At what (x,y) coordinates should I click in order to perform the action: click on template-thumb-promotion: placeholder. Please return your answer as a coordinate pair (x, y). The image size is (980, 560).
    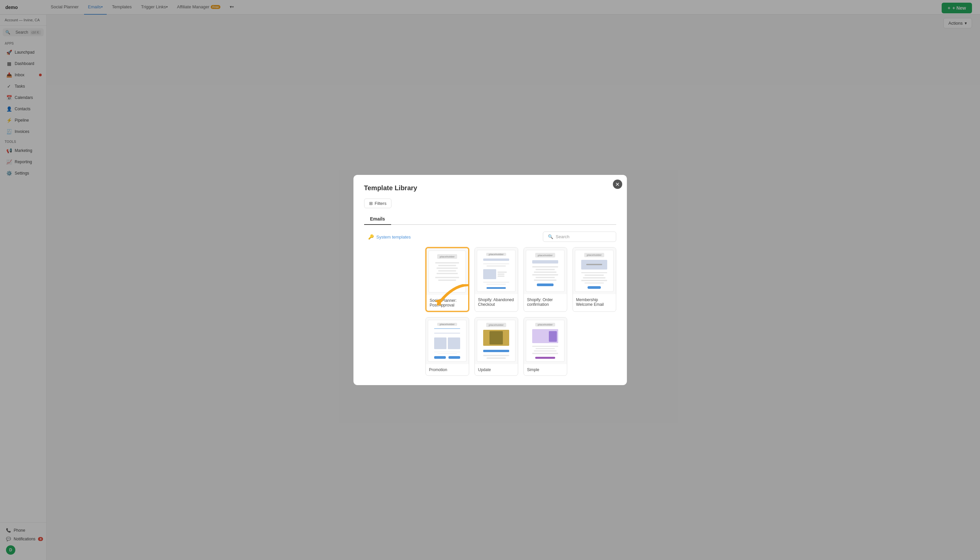
    Looking at the image, I should click on (447, 341).